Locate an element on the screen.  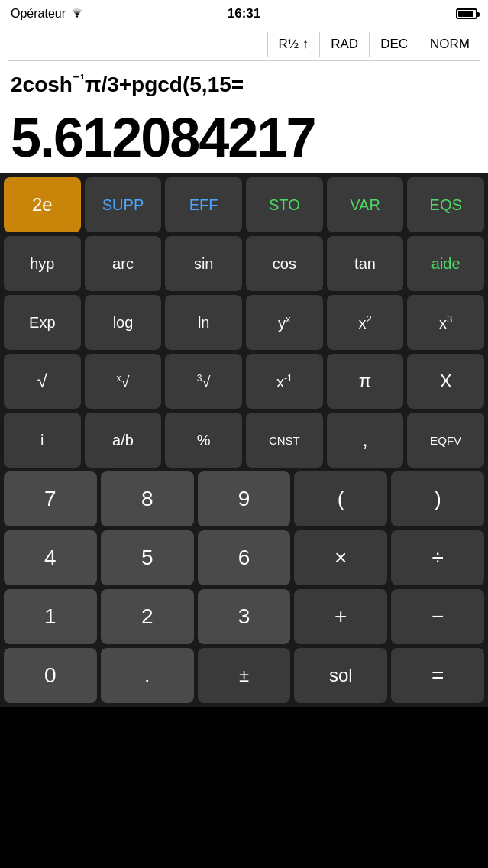
key-sin: sin is located at coordinates (203, 264).